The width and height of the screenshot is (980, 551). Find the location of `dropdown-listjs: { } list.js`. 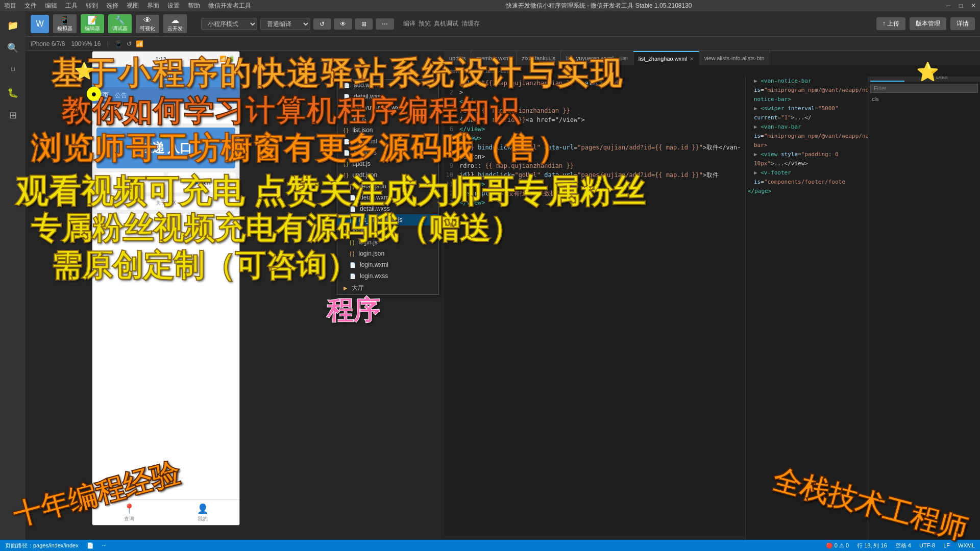

dropdown-listjs: { } list.js is located at coordinates (388, 119).